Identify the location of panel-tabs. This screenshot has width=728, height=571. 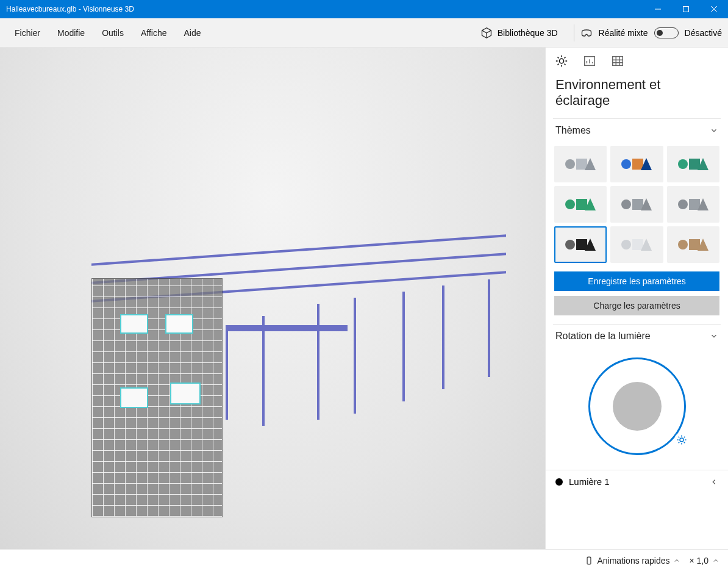
(637, 61).